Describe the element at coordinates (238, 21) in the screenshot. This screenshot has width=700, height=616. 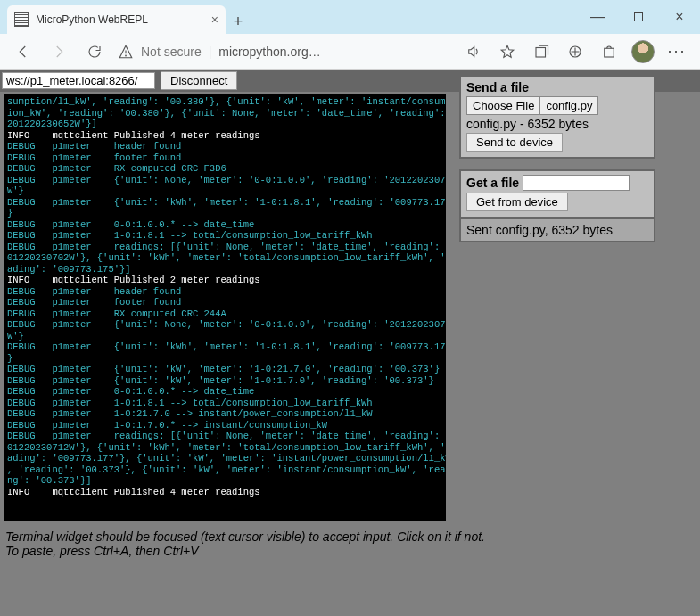
I see `new-tab-button: +` at that location.